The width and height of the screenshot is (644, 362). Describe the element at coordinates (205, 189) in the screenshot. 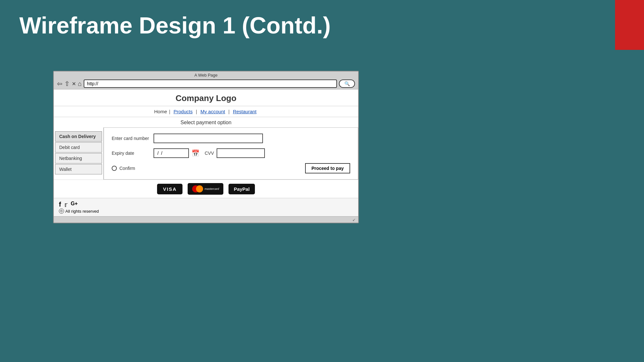

I see `mastercard-logo: mastercard` at that location.